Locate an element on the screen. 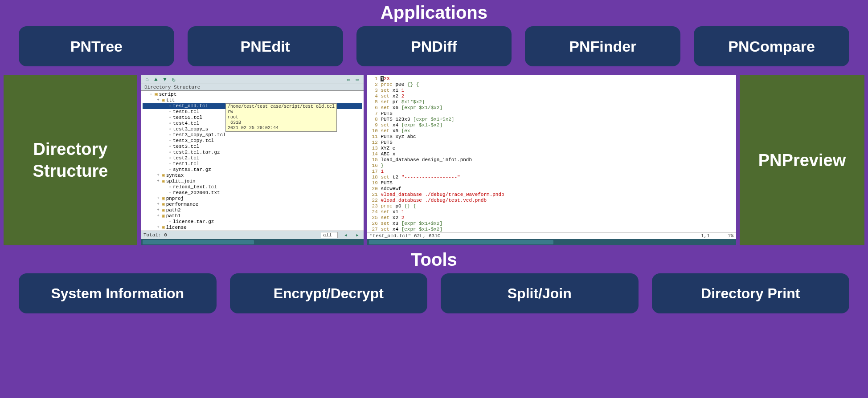 This screenshot has width=868, height=398. tree-node: ▫test2.tcl is located at coordinates (252, 158).